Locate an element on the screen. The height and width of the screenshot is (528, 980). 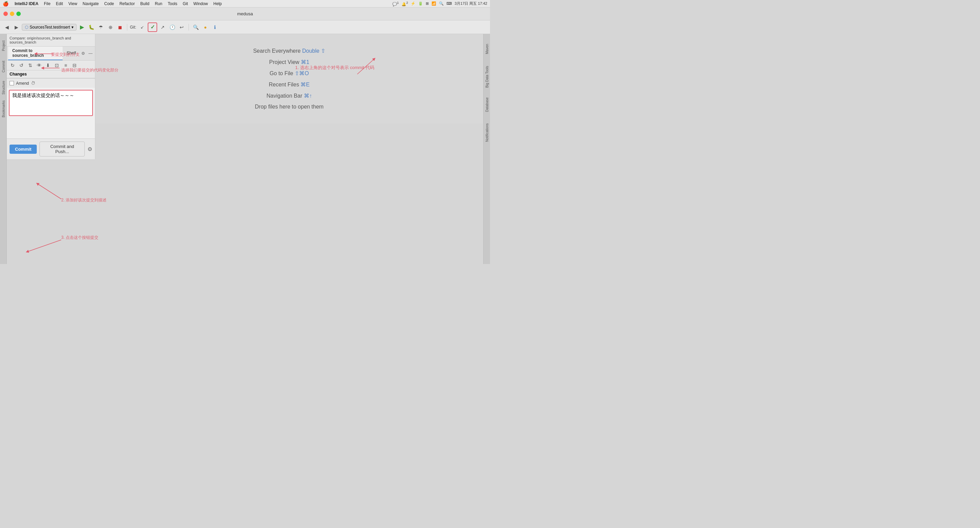
undo-icon: ↺ is located at coordinates (21, 65).